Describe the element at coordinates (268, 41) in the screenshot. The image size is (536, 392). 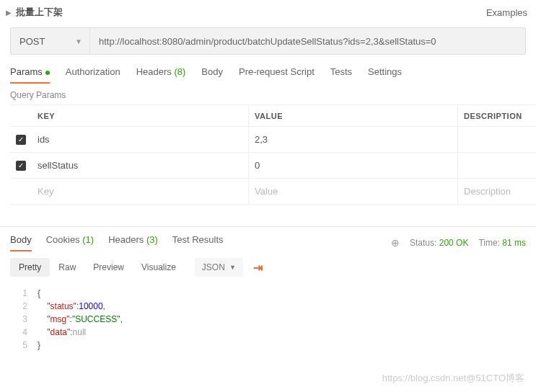
I see `request-bar: POST ▼ http://localhost:8080/admin/produ…` at that location.